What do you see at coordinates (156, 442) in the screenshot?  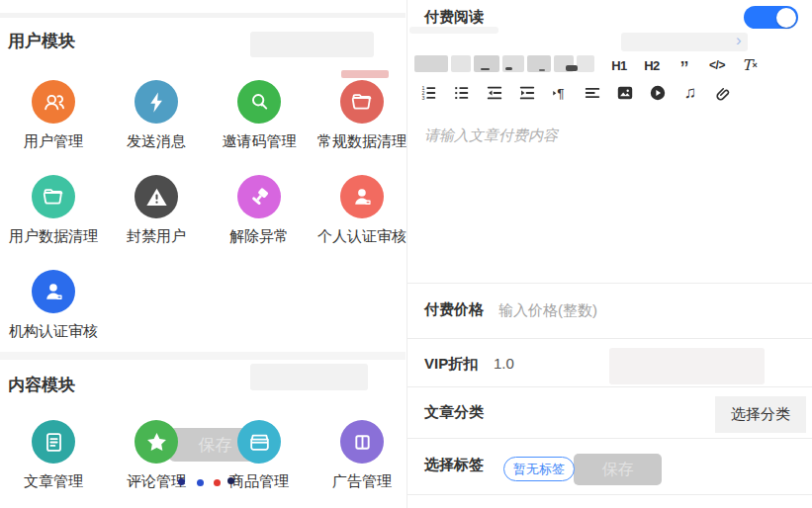 I see `star-icon` at bounding box center [156, 442].